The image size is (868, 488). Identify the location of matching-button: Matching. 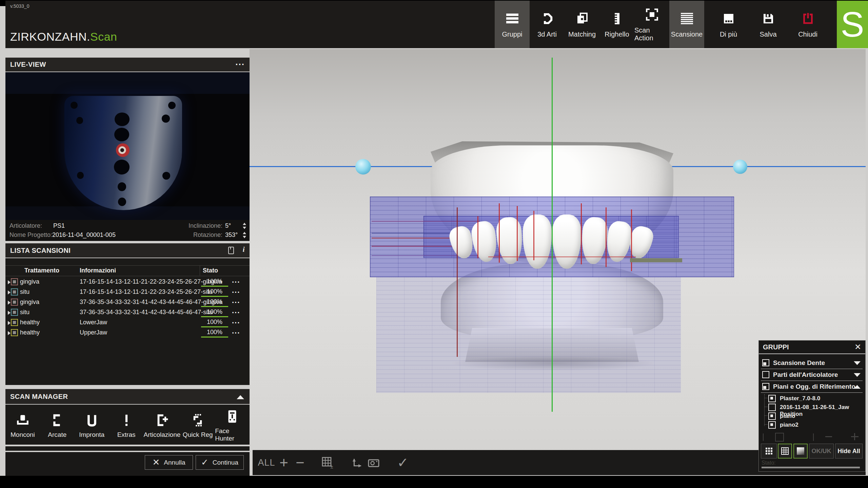
(582, 24).